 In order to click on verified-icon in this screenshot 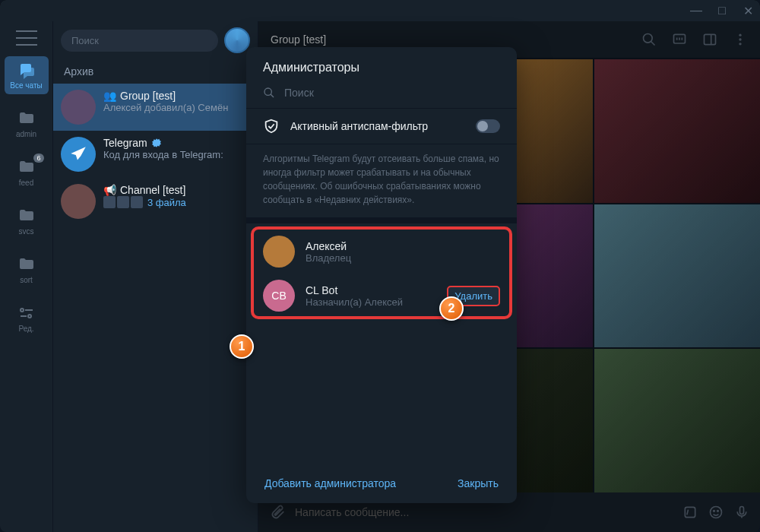, I will do `click(157, 143)`.